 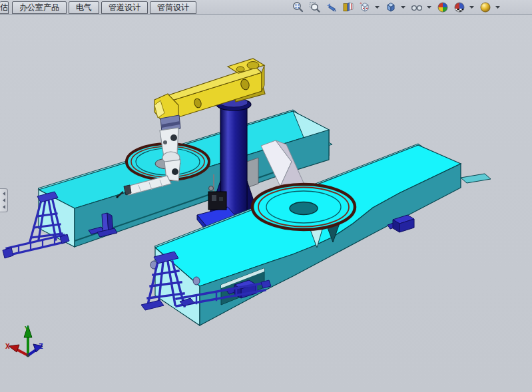 What do you see at coordinates (304, 207) in the screenshot?
I see `right-beam-ring` at bounding box center [304, 207].